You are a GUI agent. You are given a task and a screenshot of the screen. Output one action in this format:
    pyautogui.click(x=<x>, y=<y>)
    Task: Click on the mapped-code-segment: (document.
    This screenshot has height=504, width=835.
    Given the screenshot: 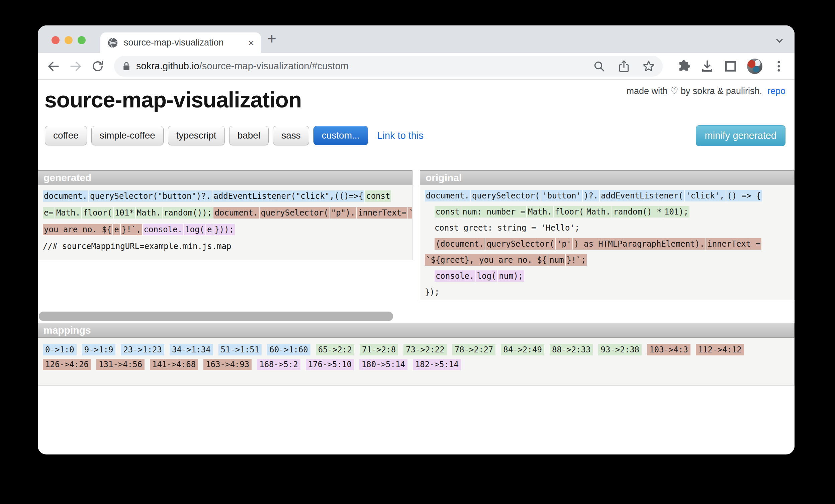 What is the action you would take?
    pyautogui.click(x=460, y=244)
    